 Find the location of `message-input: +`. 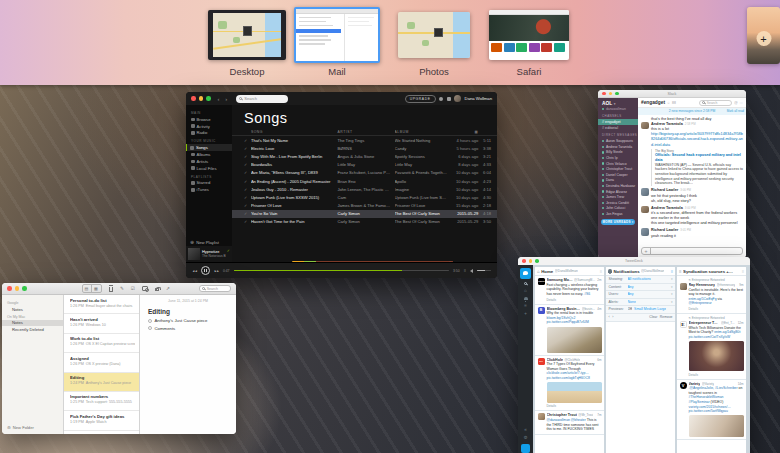

message-input: + is located at coordinates (692, 251).